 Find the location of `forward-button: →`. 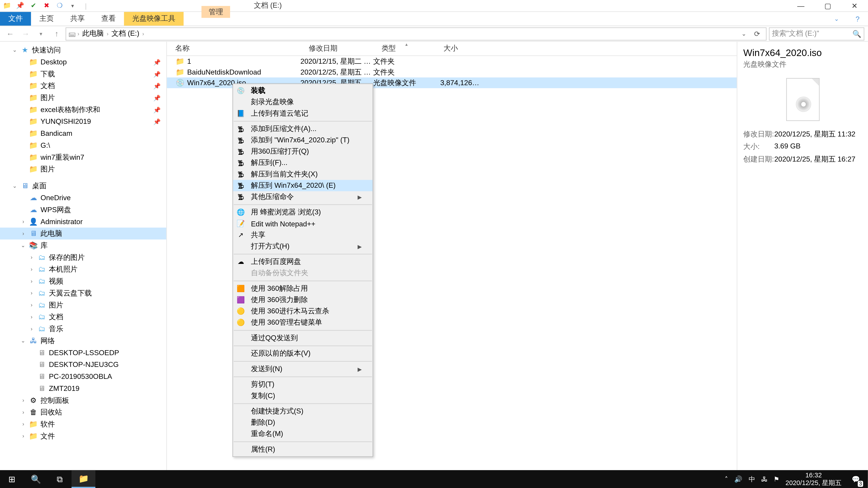

forward-button: → is located at coordinates (26, 34).